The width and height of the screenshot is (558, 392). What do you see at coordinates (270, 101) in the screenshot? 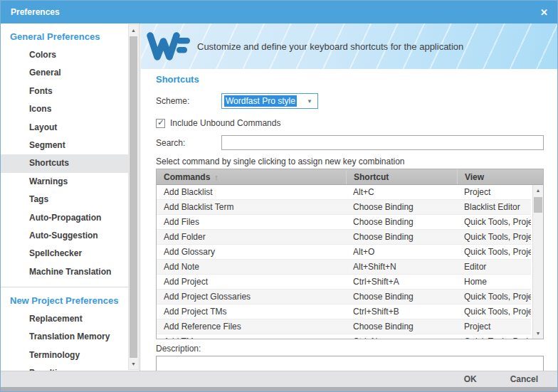
I see `scheme-dropdown: Wordfast Pro style ▼` at bounding box center [270, 101].